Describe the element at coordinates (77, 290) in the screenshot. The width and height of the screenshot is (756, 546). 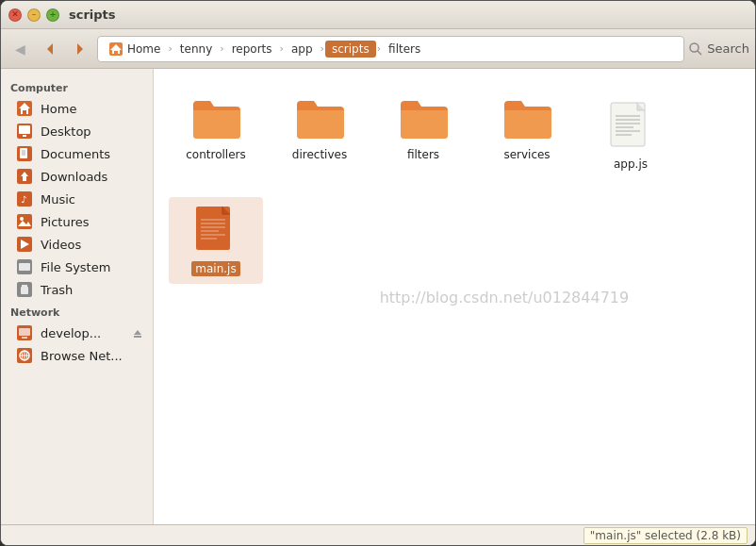
I see `sidebar-item-trash: Trash` at that location.